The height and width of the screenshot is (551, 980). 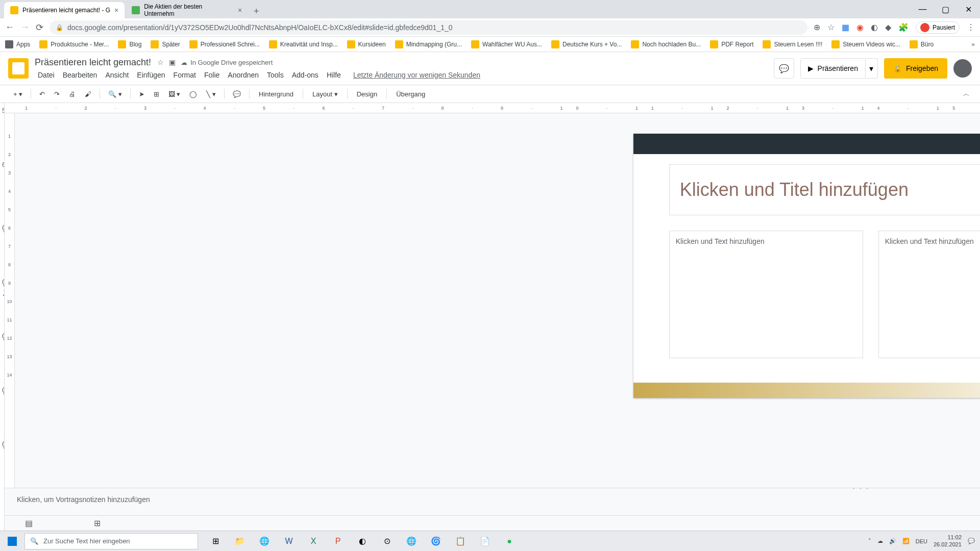 I want to click on back-button: ←, so click(x=10, y=28).